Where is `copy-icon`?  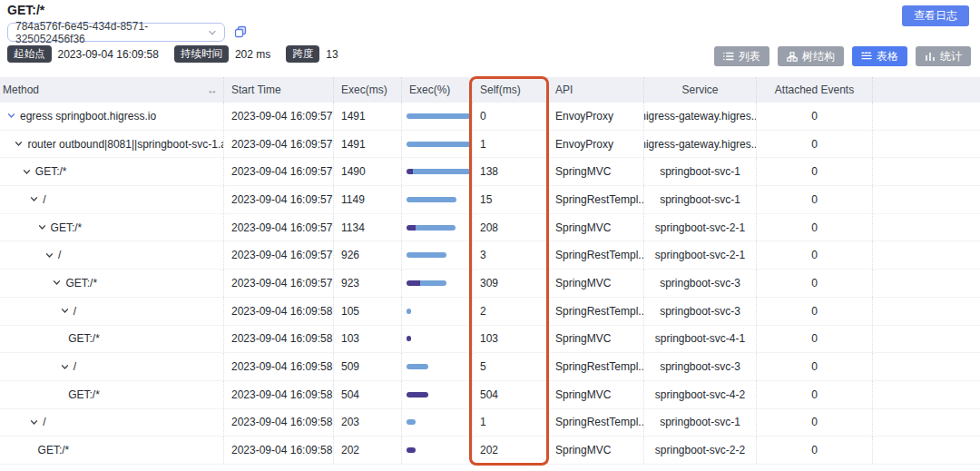
copy-icon is located at coordinates (240, 33).